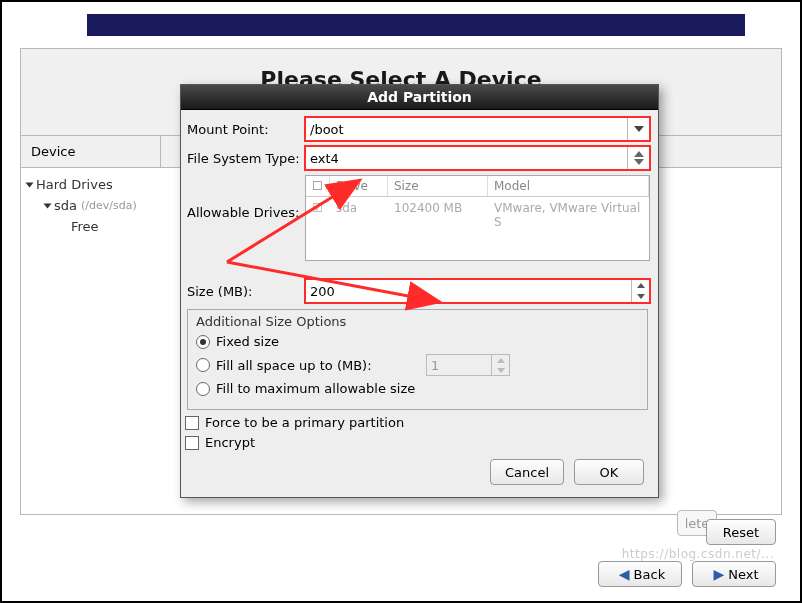  Describe the element at coordinates (568, 215) in the screenshot. I see `drive-model: VMware, VMware Virtual S` at that location.